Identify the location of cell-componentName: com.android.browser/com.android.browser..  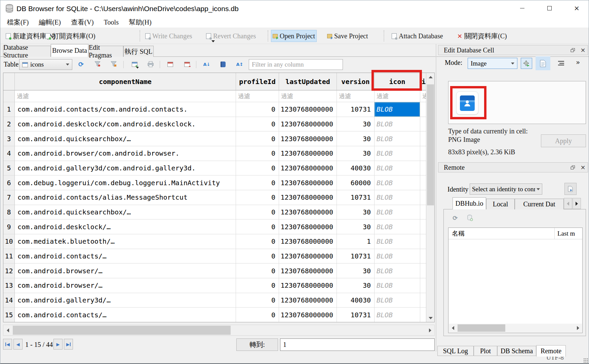
(125, 154).